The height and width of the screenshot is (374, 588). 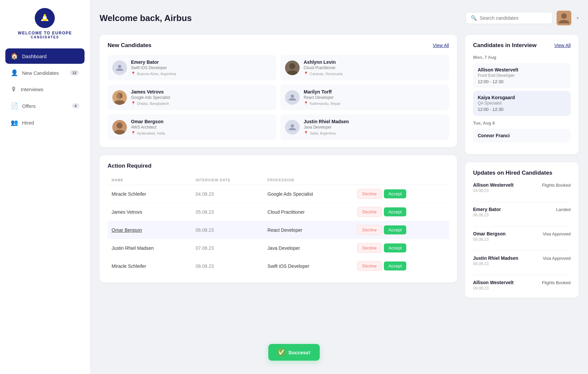 I want to click on candidate-card: Marilyn Torff React Developer 📍 Kathmand…, so click(x=365, y=98).